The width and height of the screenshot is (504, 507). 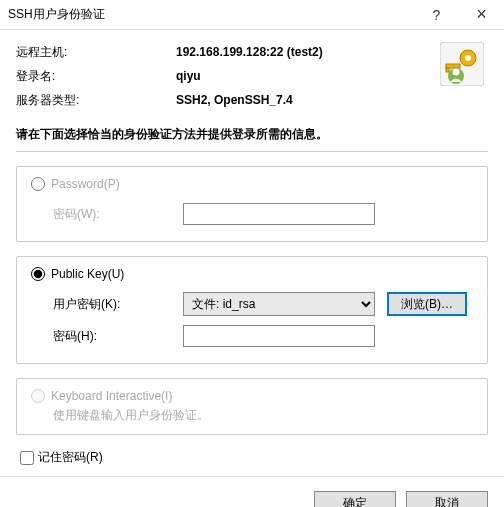 I want to click on login-label: 登录名:, so click(x=96, y=76).